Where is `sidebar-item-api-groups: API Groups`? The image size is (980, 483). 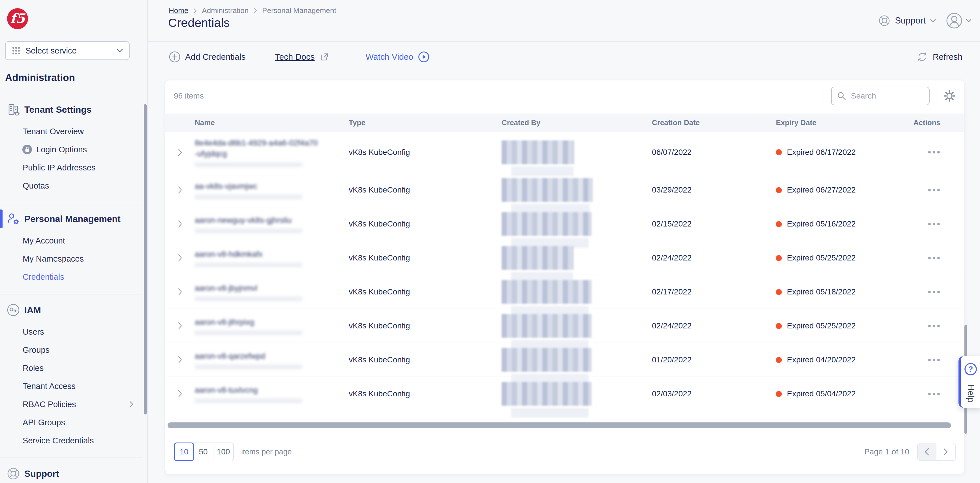 sidebar-item-api-groups: API Groups is located at coordinates (74, 422).